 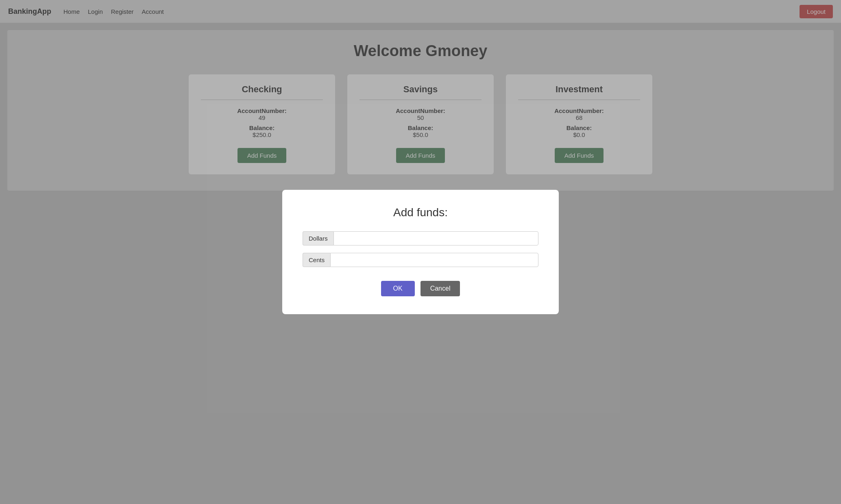 What do you see at coordinates (420, 252) in the screenshot?
I see `add-funds-modal: Add funds: Dollars Cents OK Cancel` at bounding box center [420, 252].